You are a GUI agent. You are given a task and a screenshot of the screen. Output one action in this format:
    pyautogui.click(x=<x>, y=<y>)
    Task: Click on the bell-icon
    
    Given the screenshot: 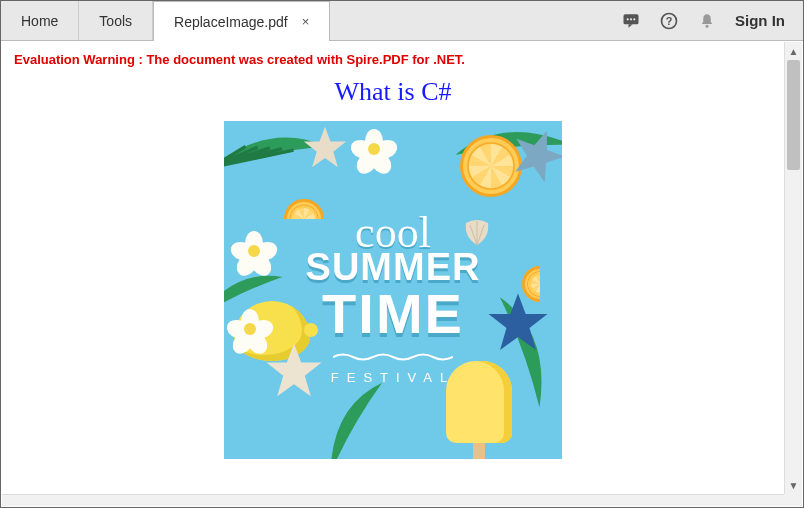 What is the action you would take?
    pyautogui.click(x=707, y=21)
    